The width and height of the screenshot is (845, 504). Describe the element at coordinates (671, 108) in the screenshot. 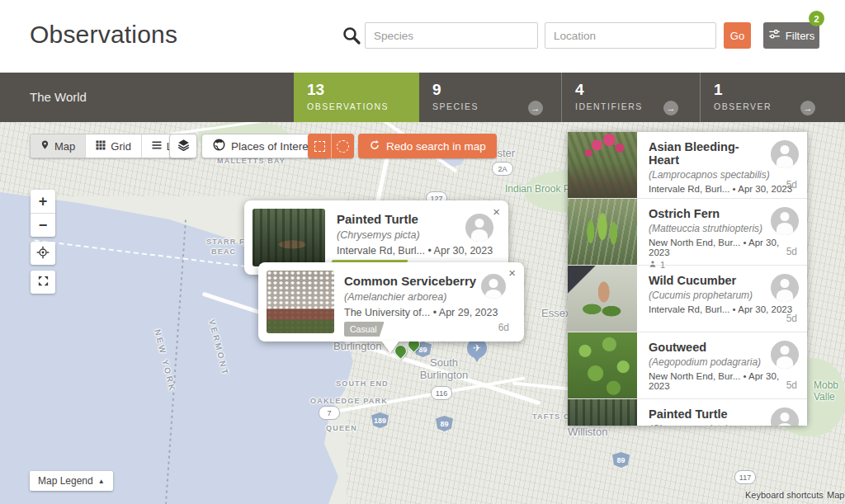

I see `identifiers-arrow-icon: →` at that location.